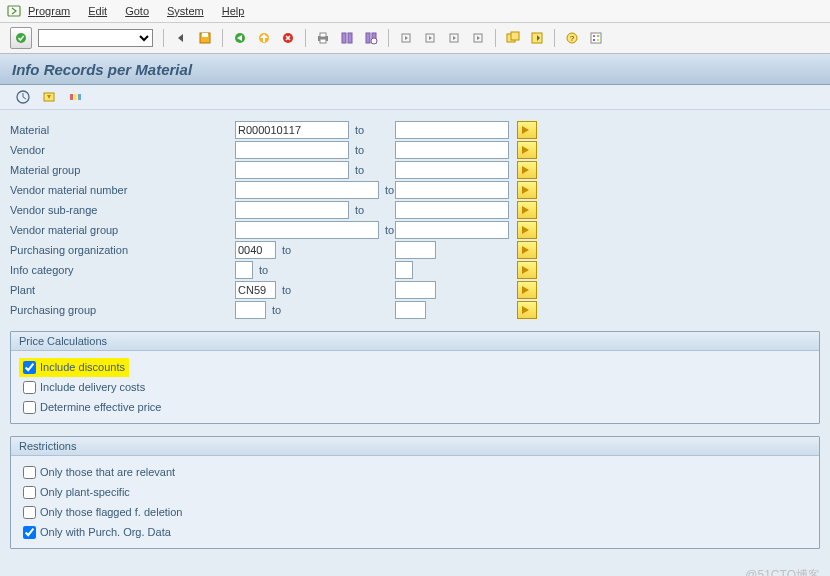 The image size is (830, 576). What do you see at coordinates (30, 388) in the screenshot?
I see `chk-include-delivery` at bounding box center [30, 388].